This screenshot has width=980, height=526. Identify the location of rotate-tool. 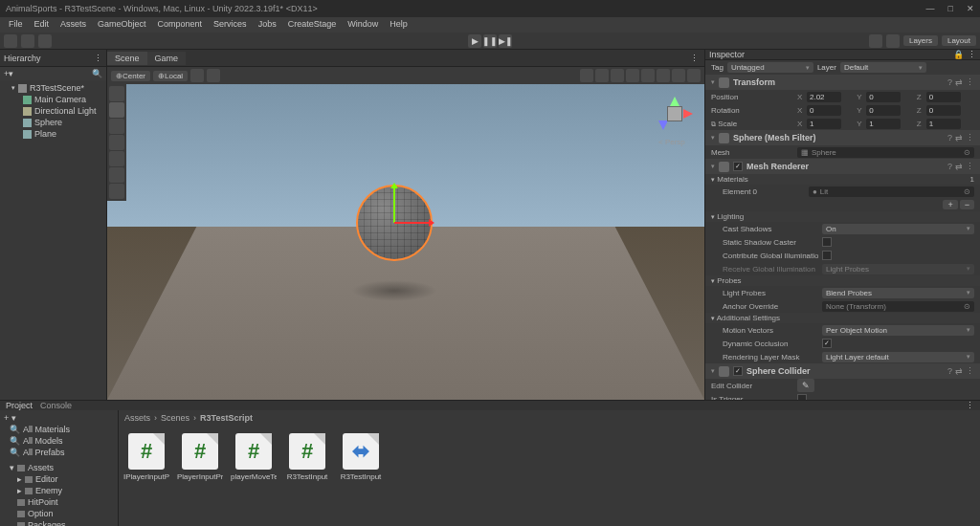
(117, 126).